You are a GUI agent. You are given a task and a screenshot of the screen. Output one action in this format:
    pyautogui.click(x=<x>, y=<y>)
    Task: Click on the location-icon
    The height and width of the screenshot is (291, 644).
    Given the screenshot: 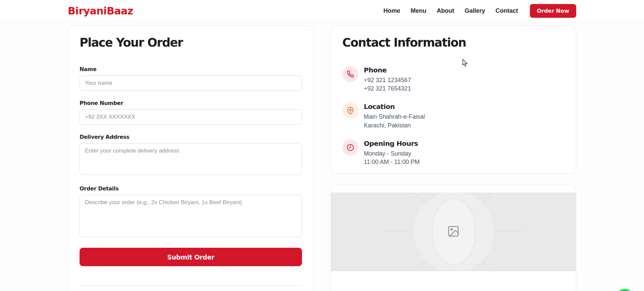 What is the action you would take?
    pyautogui.click(x=350, y=111)
    